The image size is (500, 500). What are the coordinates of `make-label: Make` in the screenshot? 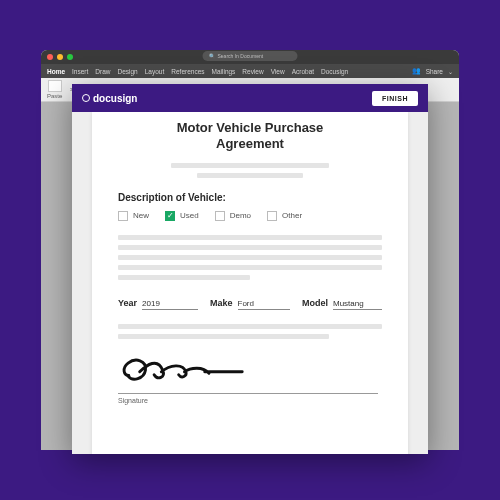 It's located at (222, 303).